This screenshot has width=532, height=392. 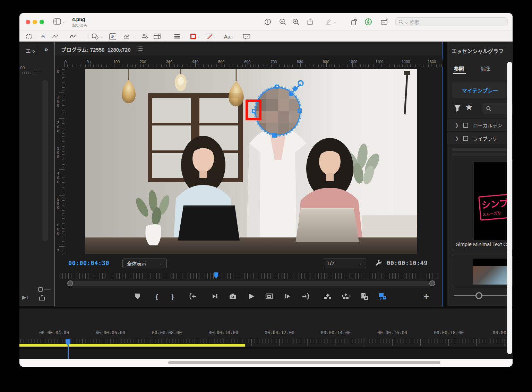 What do you see at coordinates (486, 69) in the screenshot?
I see `tab-edit: 編集` at bounding box center [486, 69].